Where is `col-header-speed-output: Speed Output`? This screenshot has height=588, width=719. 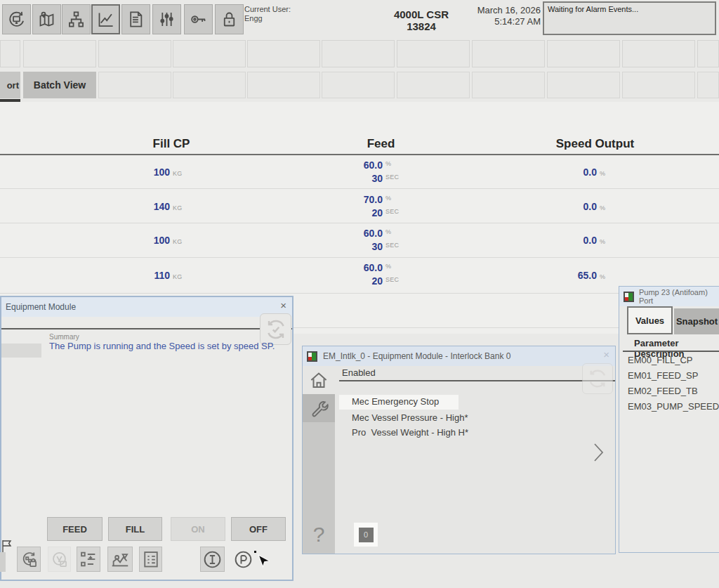
col-header-speed-output: Speed Output is located at coordinates (595, 144).